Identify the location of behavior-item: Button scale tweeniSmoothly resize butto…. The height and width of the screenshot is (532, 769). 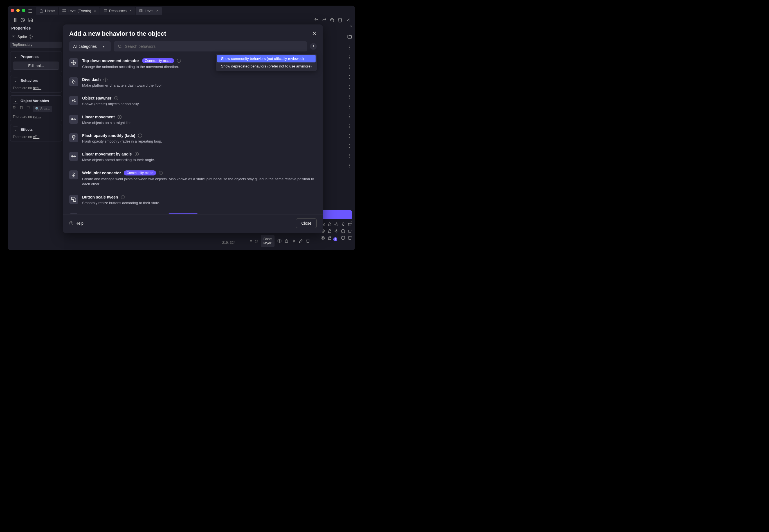
(193, 201).